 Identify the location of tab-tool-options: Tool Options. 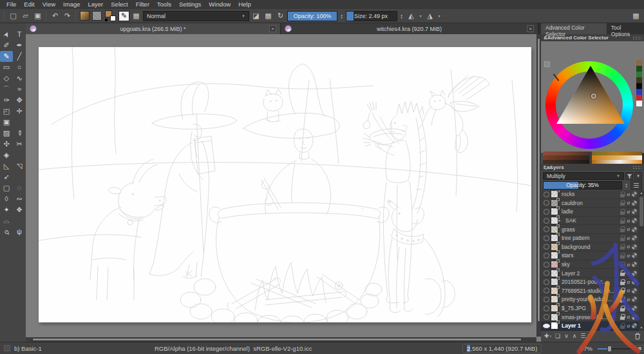
(625, 28).